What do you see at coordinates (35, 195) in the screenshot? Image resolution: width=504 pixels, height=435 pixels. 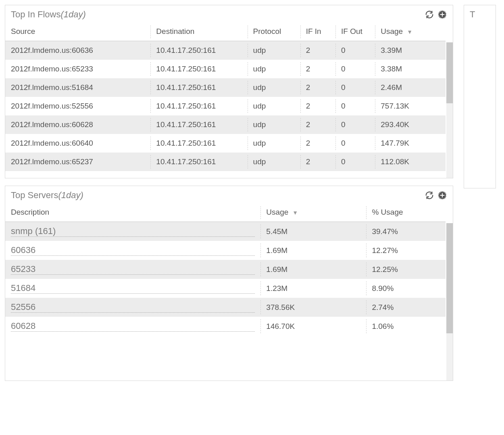 I see `panel-title-main: Top Servers` at bounding box center [35, 195].